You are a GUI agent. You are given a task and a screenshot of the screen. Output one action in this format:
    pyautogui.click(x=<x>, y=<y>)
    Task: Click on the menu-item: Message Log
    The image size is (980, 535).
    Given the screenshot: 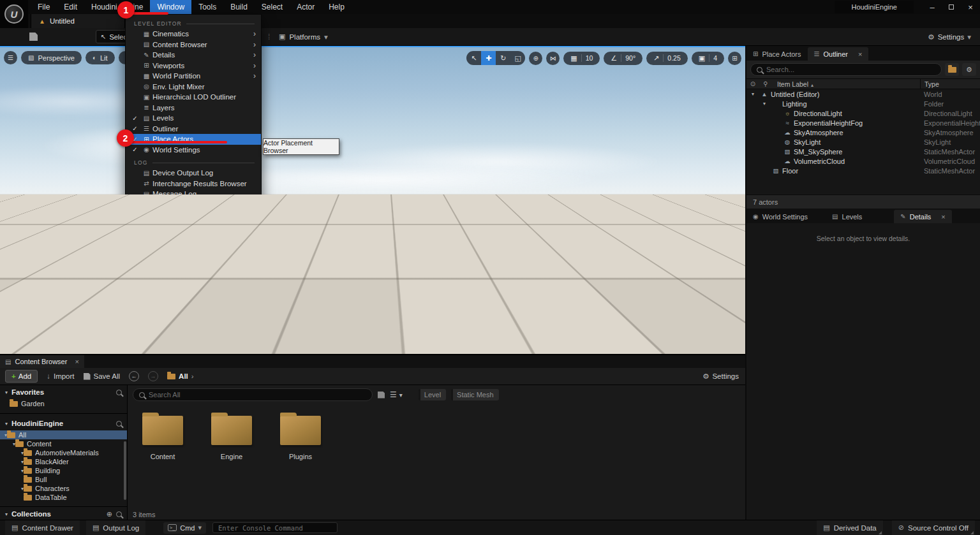 What is the action you would take?
    pyautogui.click(x=193, y=194)
    